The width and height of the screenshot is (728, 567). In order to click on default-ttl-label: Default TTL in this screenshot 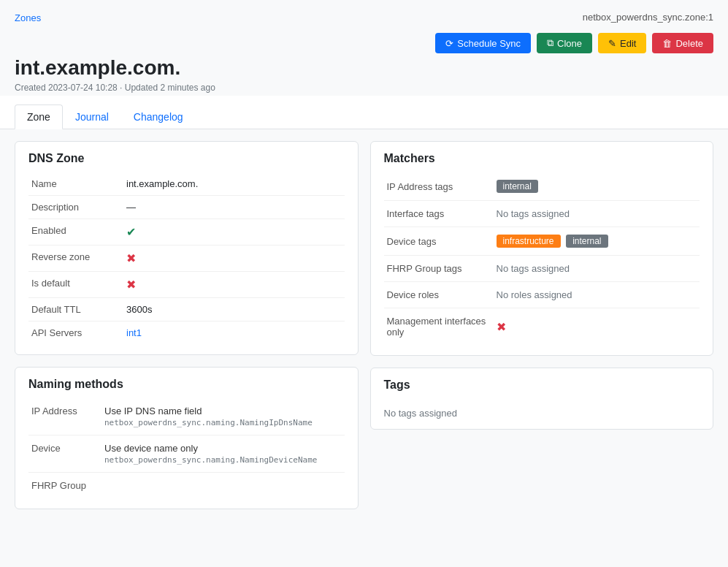, I will do `click(76, 310)`.